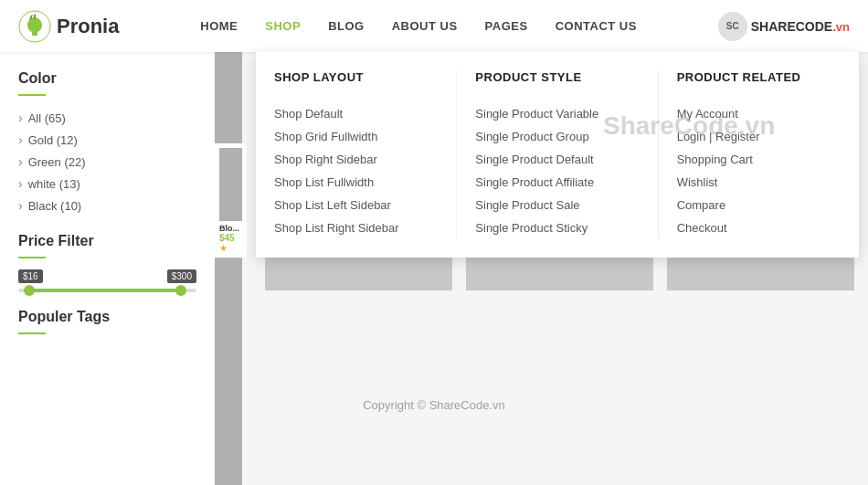 The width and height of the screenshot is (868, 485). Describe the element at coordinates (32, 258) in the screenshot. I see `price-title-underline` at that location.